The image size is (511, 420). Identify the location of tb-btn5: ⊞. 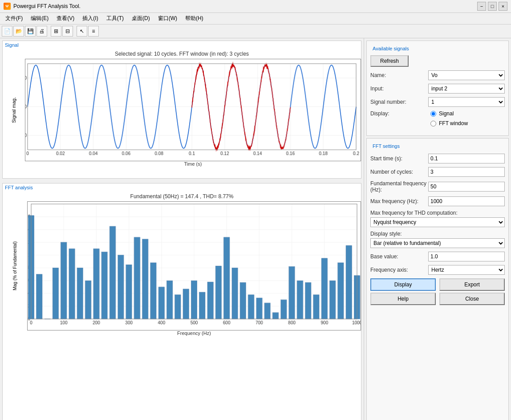
(56, 31).